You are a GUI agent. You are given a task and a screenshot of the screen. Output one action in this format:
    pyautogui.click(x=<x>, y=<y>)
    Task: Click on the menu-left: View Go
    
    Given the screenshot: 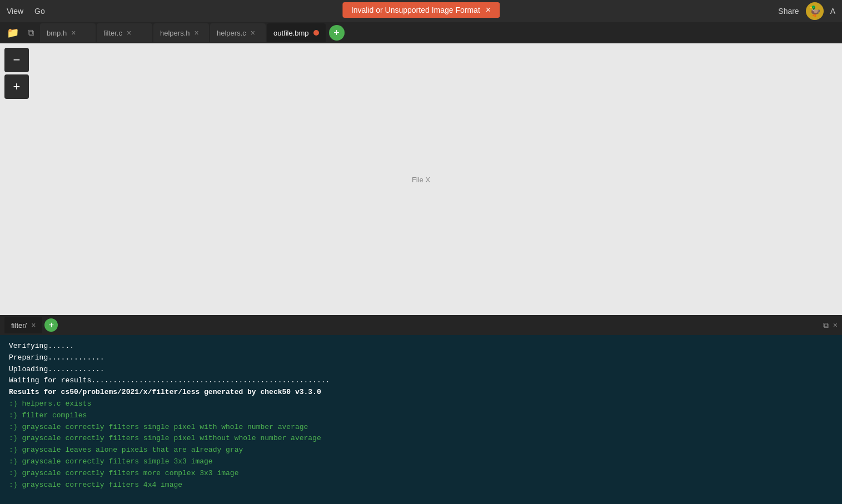 What is the action you would take?
    pyautogui.click(x=26, y=11)
    